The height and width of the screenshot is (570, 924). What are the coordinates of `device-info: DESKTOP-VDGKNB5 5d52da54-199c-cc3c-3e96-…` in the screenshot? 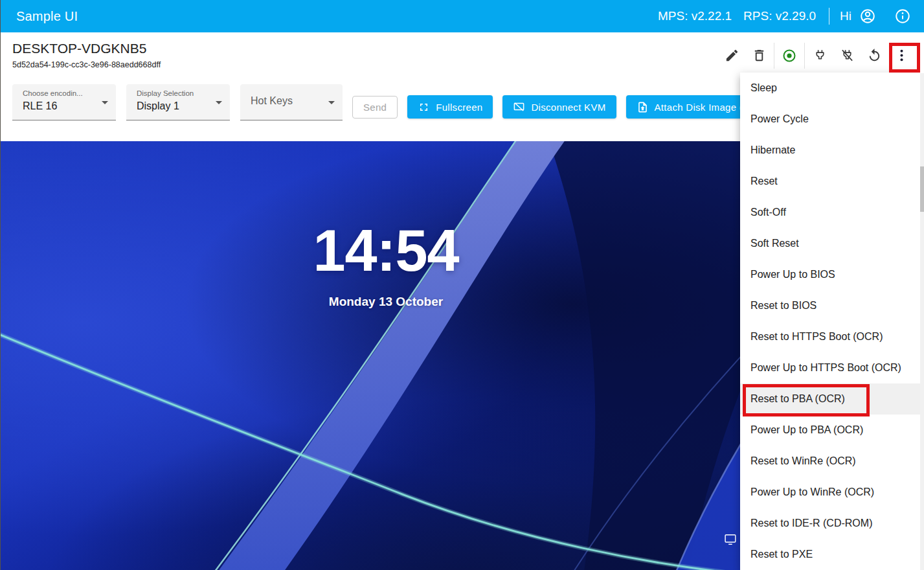 It's located at (87, 57).